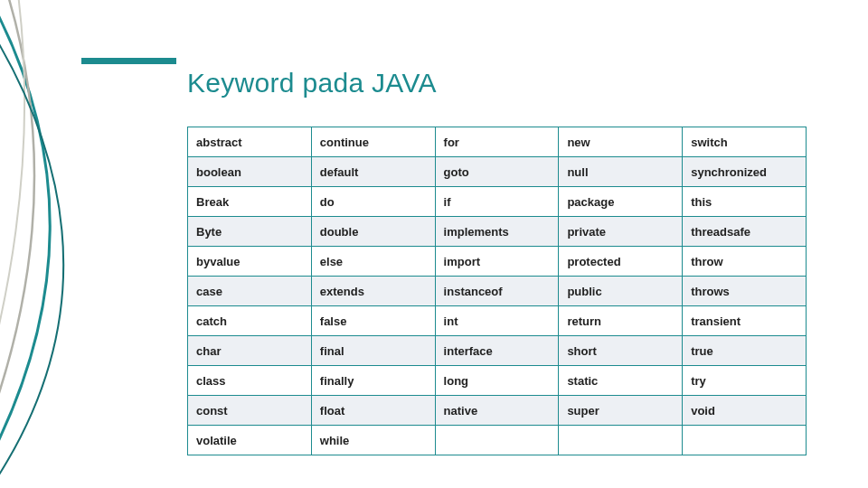  What do you see at coordinates (497, 202) in the screenshot?
I see `table-row: Break do if package this` at bounding box center [497, 202].